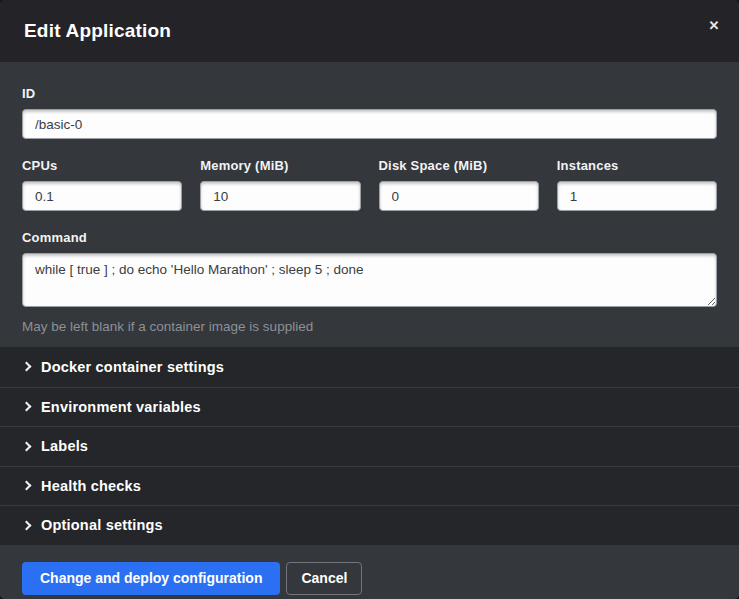 The height and width of the screenshot is (599, 739). What do you see at coordinates (324, 578) in the screenshot?
I see `cancel-button: Cancel` at bounding box center [324, 578].